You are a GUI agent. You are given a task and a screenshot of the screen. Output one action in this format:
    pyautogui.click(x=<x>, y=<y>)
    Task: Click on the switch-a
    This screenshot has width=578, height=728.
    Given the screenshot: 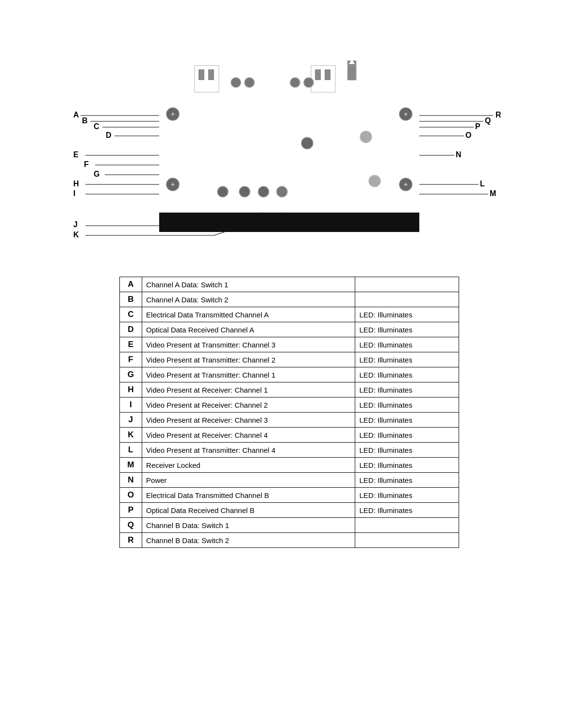 What is the action you would take?
    pyautogui.click(x=207, y=79)
    